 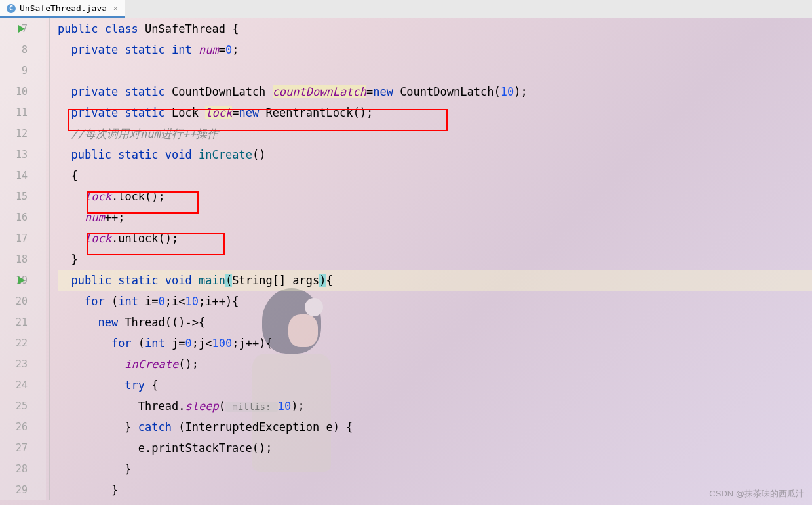 I want to click on line-number: 14, so click(x=14, y=176).